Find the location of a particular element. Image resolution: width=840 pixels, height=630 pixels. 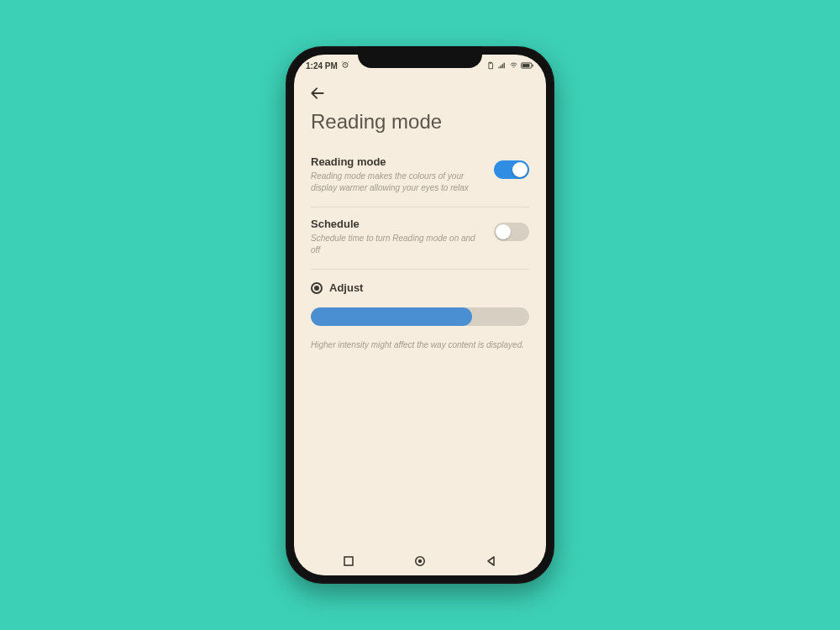

status-right is located at coordinates (511, 66).